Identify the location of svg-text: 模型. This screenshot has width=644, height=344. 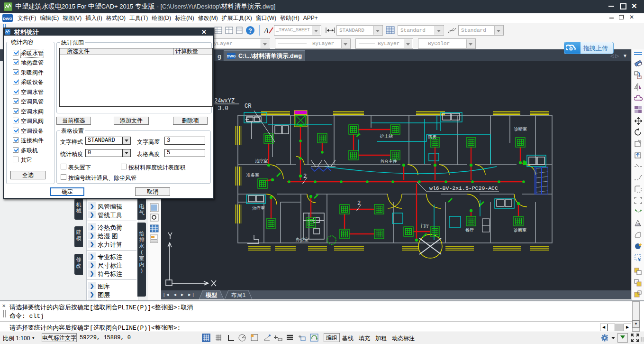
(211, 295).